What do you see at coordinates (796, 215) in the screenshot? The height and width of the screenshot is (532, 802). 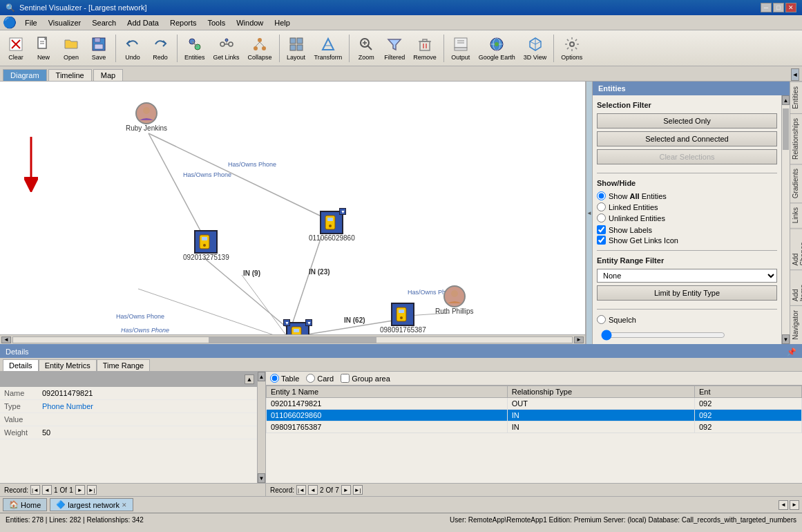 I see `side-tab-links: Links` at bounding box center [796, 215].